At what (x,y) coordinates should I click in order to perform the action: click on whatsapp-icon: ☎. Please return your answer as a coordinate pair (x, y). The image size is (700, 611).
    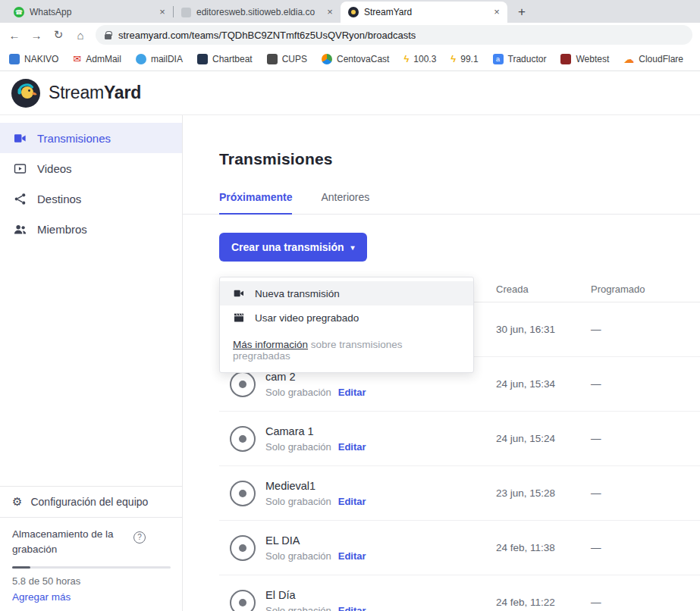
    Looking at the image, I should click on (19, 12).